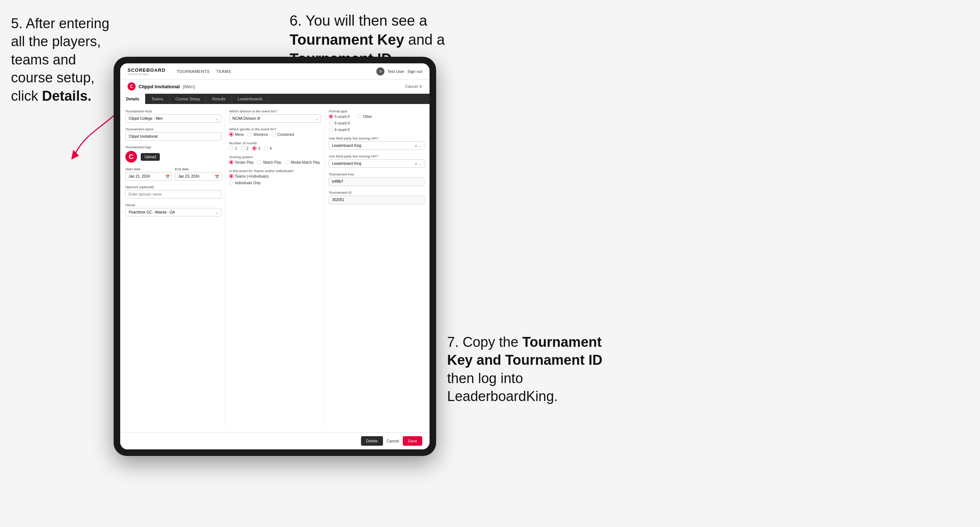 The width and height of the screenshot is (980, 527). I want to click on rounds-3-radio, so click(254, 148).